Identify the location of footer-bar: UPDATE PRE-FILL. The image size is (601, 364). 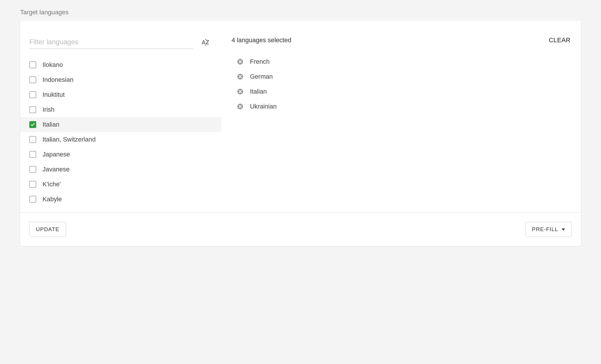
(300, 229).